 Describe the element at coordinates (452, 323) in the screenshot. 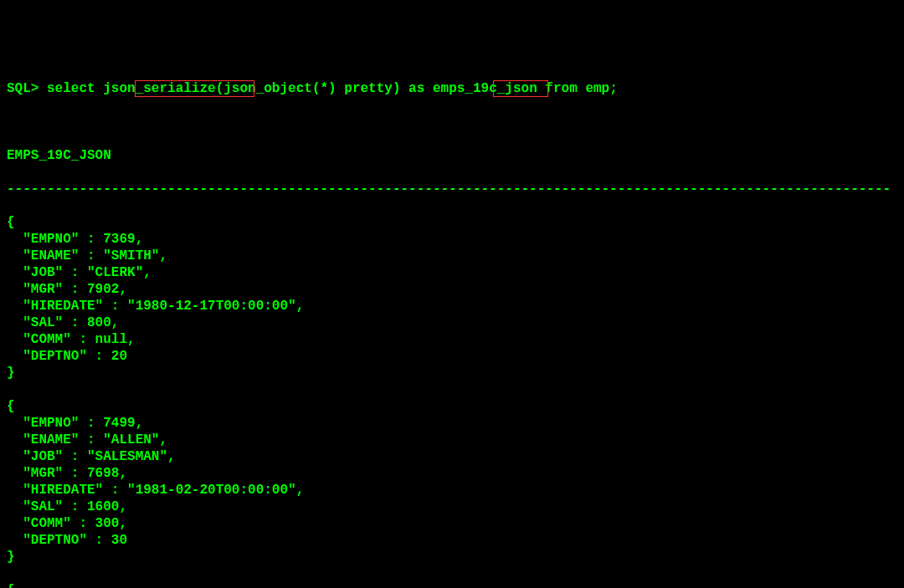

I see `json-line: "SAL" : 800,` at that location.